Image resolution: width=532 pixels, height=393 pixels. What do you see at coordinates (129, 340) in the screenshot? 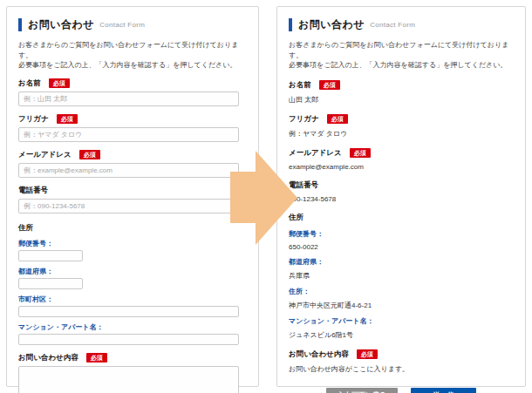
I see `building-name-input` at bounding box center [129, 340].